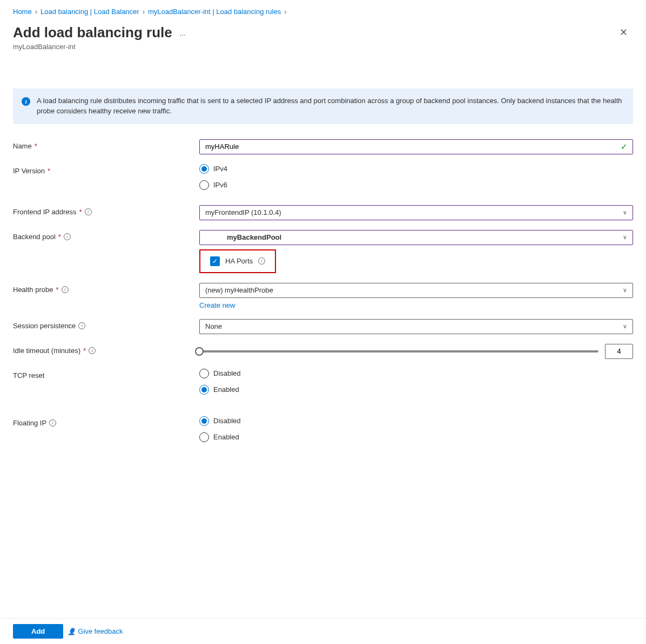 This screenshot has height=644, width=646. What do you see at coordinates (90, 12) in the screenshot?
I see `breadcrumb-load-balancing: Load balancing | Load Balancer` at bounding box center [90, 12].